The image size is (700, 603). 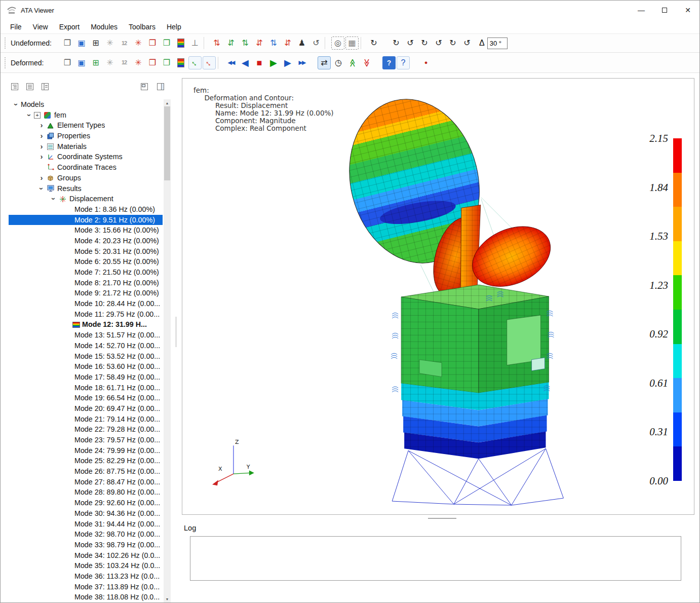 I want to click on tree-mode-item: Mode 5: 20.31 Hz (0.00%), so click(x=86, y=251).